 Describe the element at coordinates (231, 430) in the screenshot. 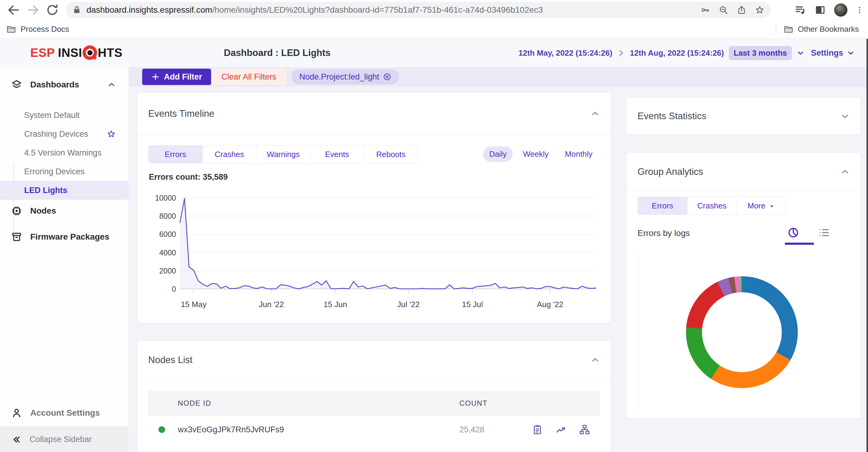

I see `node-id: wx3vEoGgJPk7Rn5JvRUFs9` at that location.